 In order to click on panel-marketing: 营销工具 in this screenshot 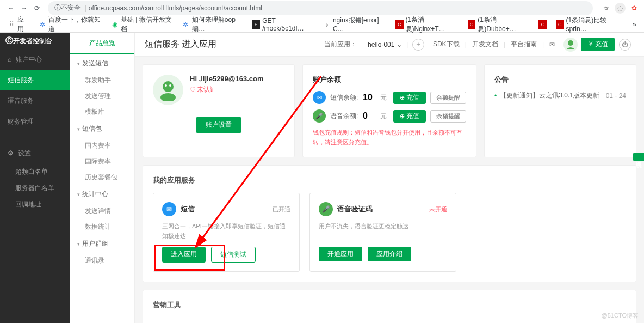, I will do `click(389, 306)`.